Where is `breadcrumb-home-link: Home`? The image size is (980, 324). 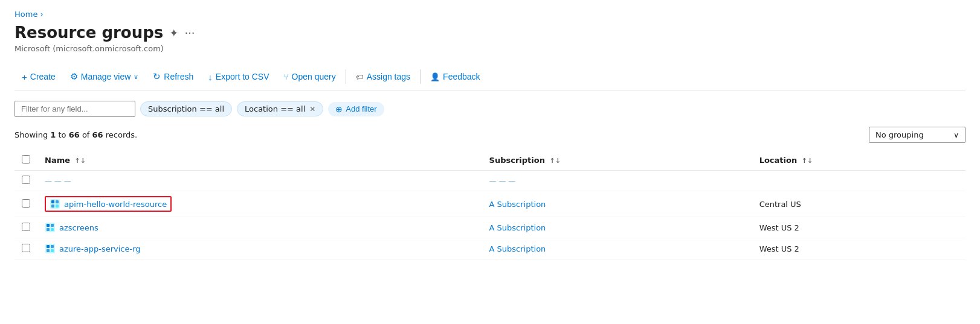
breadcrumb-home-link: Home is located at coordinates (26, 14).